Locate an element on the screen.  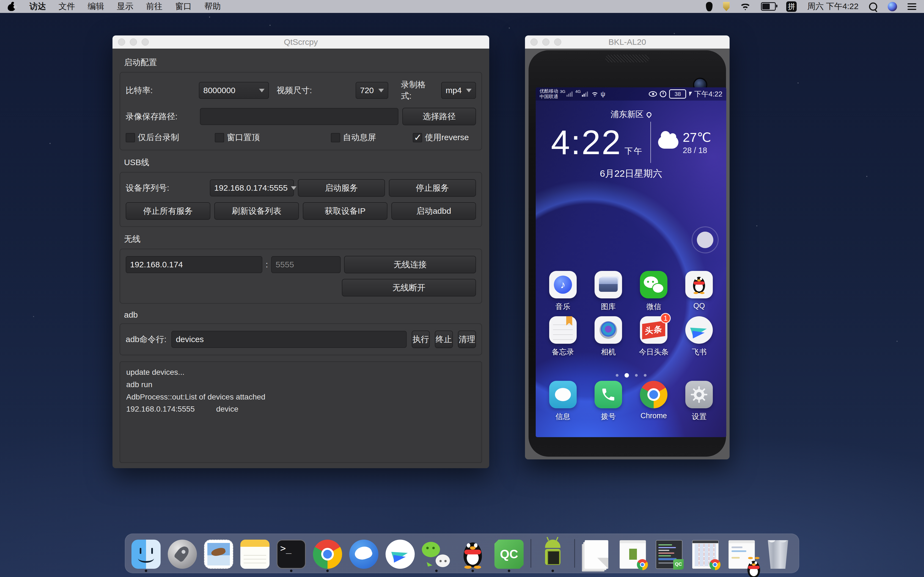
menu-app-name: 访达 is located at coordinates (37, 6).